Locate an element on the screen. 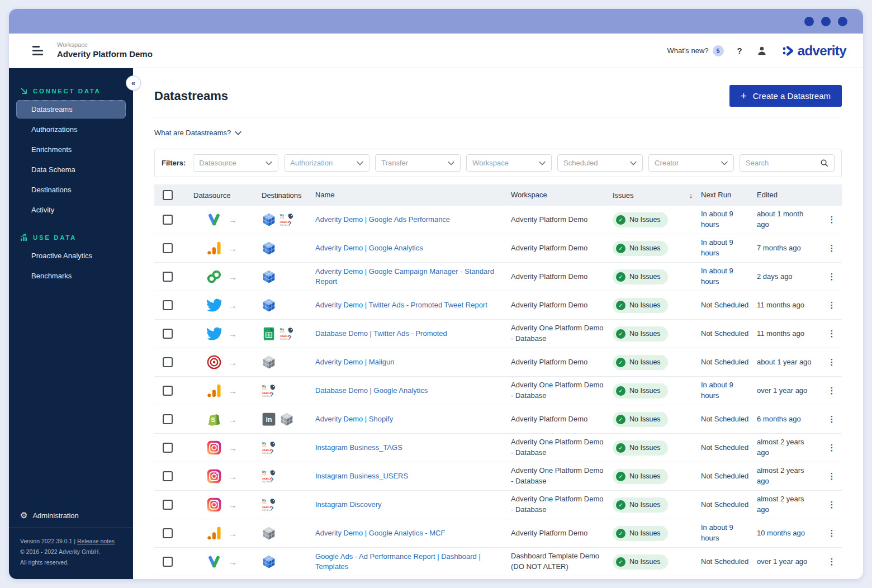  datastream-name-link: Database Demo | Google Analytics is located at coordinates (413, 391).